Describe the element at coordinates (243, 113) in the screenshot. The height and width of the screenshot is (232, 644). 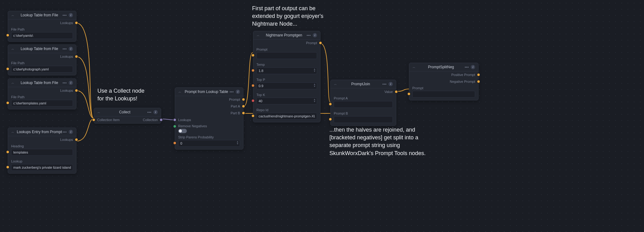
I see `port-out-partb` at that location.